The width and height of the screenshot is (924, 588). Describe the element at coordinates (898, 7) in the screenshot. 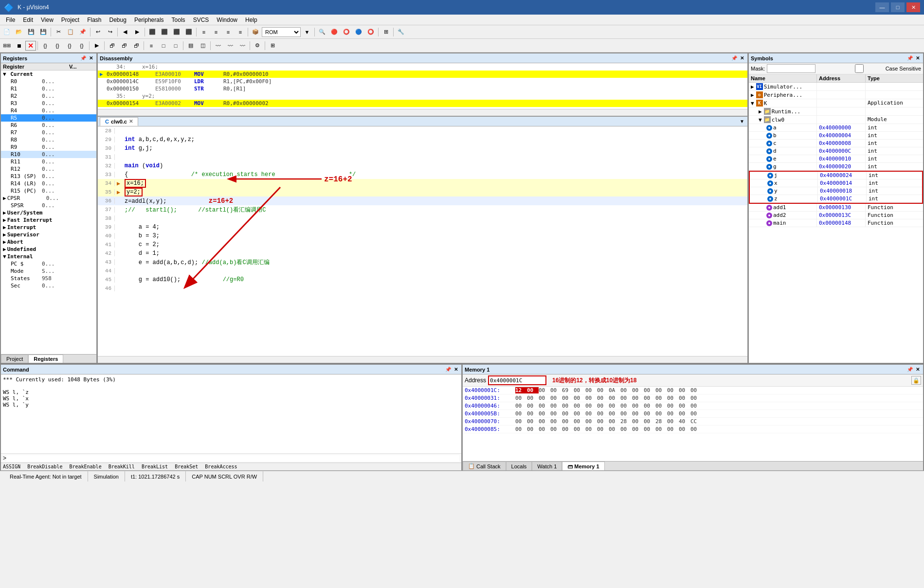

I see `maximize-button: □` at that location.